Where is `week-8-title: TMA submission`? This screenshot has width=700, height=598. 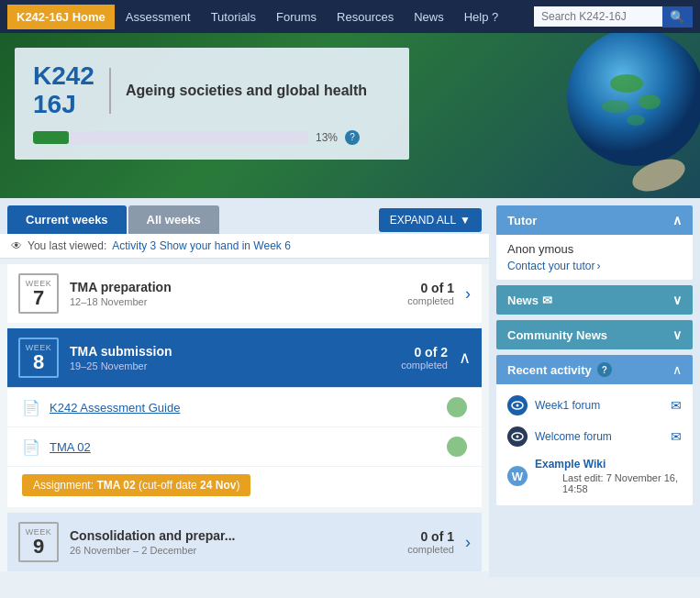 week-8-title: TMA submission is located at coordinates (235, 351).